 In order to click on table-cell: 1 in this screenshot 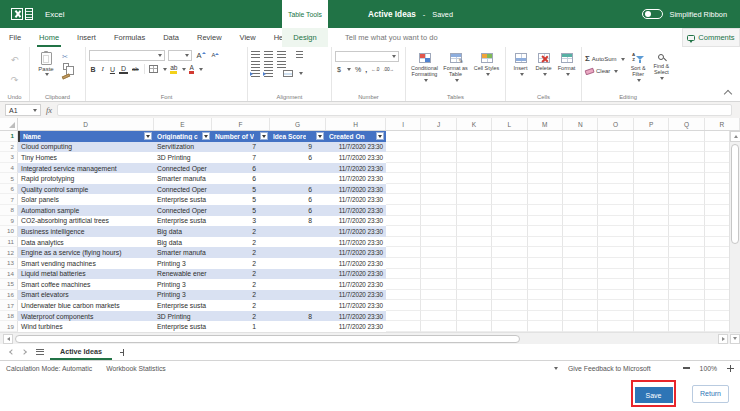, I will do `click(241, 326)`.